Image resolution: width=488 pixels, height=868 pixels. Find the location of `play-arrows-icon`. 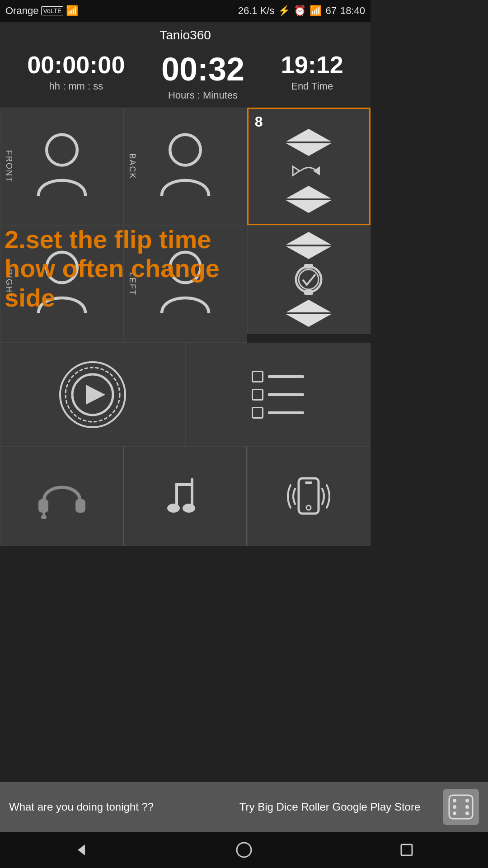

play-arrows-icon is located at coordinates (309, 171).